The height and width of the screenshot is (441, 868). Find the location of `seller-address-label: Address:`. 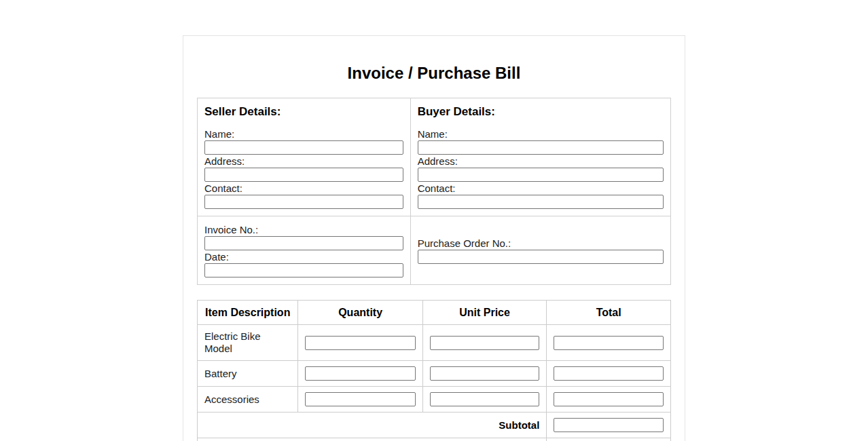

seller-address-label: Address: is located at coordinates (304, 161).